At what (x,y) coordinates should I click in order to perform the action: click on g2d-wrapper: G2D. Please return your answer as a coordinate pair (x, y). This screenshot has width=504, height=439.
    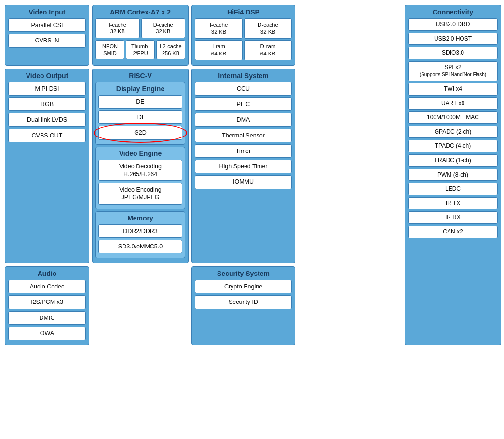
    Looking at the image, I should click on (140, 133).